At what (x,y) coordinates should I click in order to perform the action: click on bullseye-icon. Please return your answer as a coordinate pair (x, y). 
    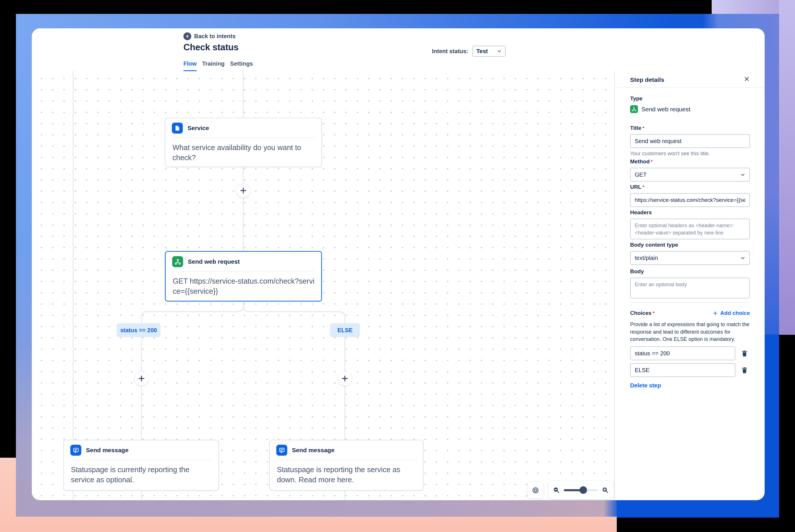
    Looking at the image, I should click on (536, 490).